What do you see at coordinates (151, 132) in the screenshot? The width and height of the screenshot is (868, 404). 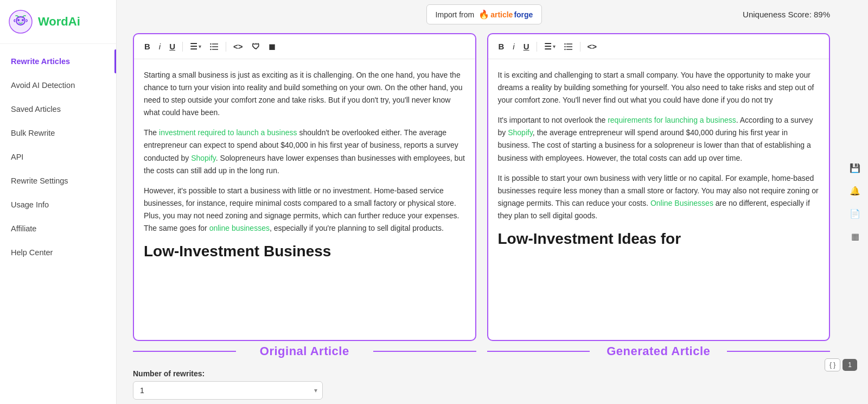 I see `original-p2-prefix: The` at bounding box center [151, 132].